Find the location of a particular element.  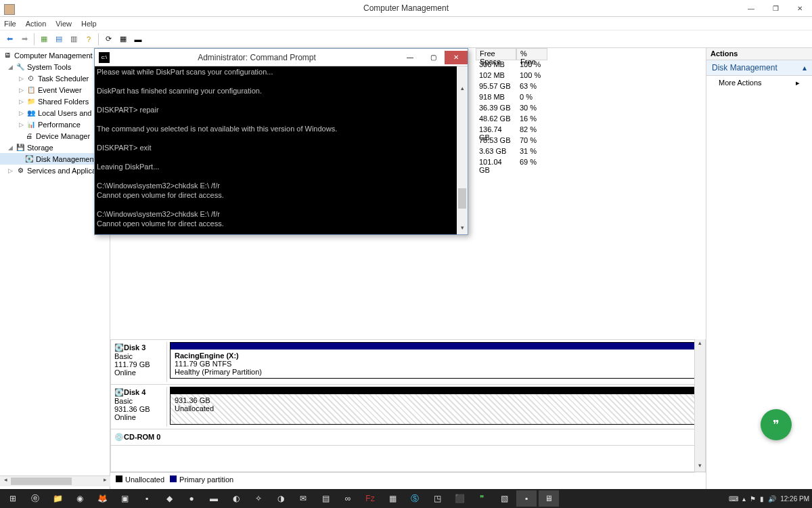

disk-row-4: 💽Disk 4 Basic 931.36 GB Online 931.36 GB… is located at coordinates (408, 407).